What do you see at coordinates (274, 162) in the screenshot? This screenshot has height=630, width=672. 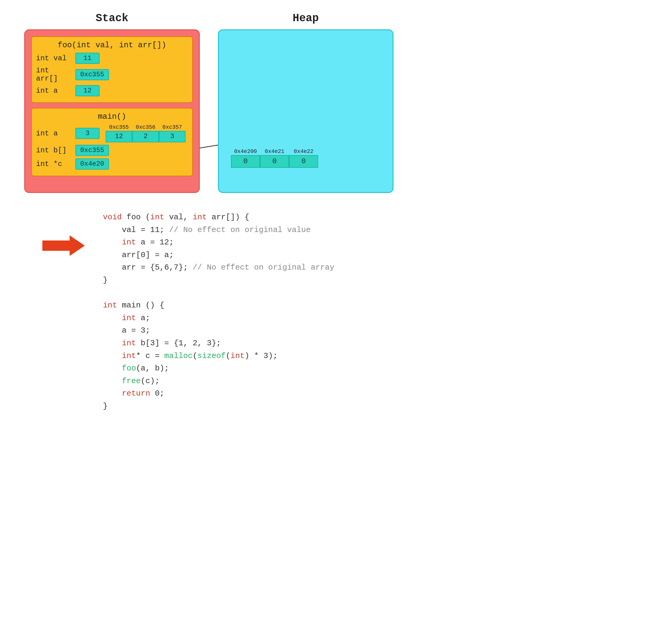 I see `heap-values: 0 0 0` at bounding box center [274, 162].